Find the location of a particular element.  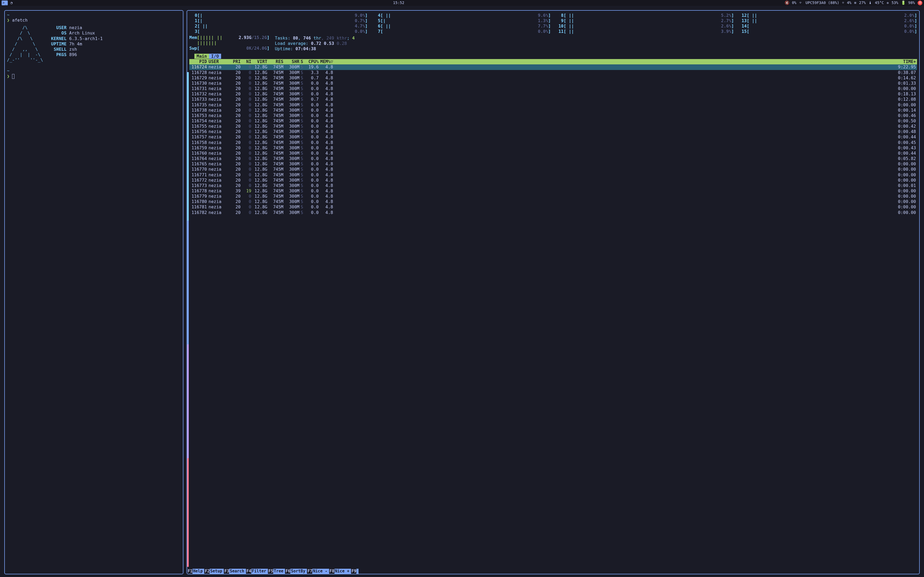

process-row: 116733nezia20012.8G745M300MS0.74.80:12.0… is located at coordinates (553, 99).